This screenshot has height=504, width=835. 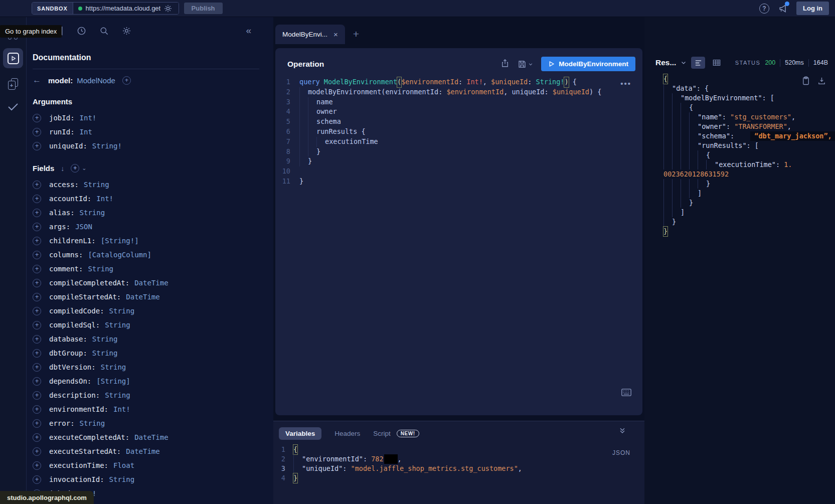 I want to click on field-name: executeStartedAt:, so click(x=85, y=451).